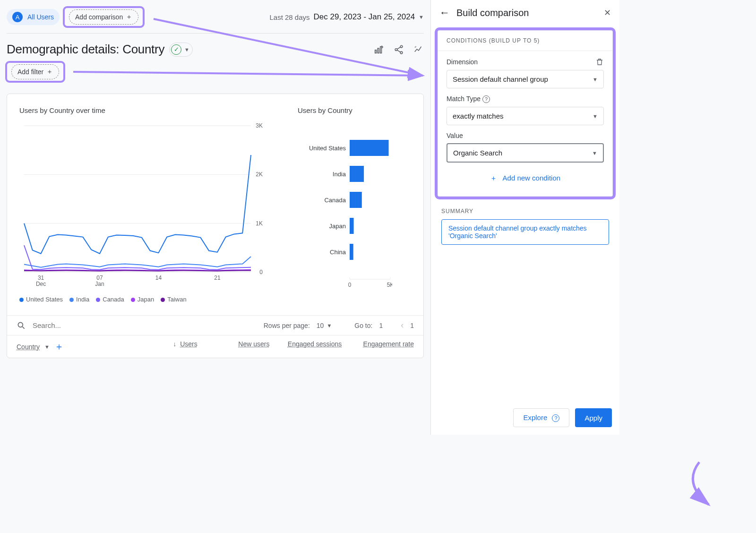 Image resolution: width=756 pixels, height=533 pixels. What do you see at coordinates (151, 111) in the screenshot?
I see `line-chart-title: Users by Country over time` at bounding box center [151, 111].